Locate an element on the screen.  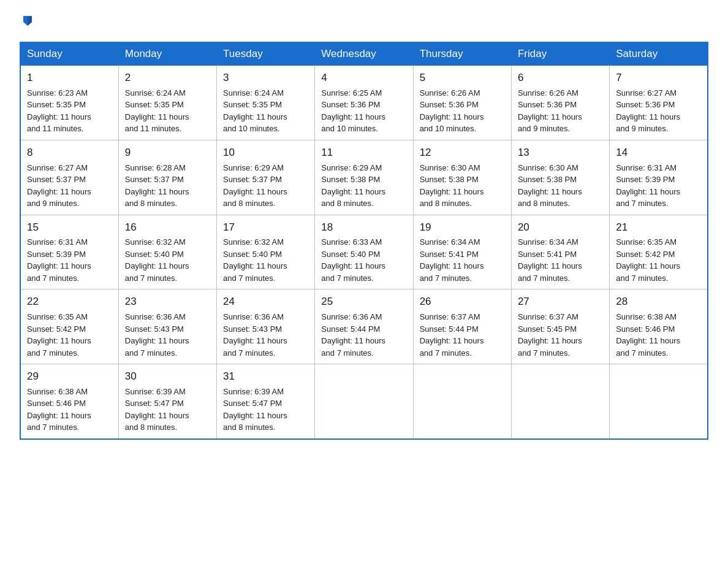
day-number: 18 is located at coordinates (364, 228).